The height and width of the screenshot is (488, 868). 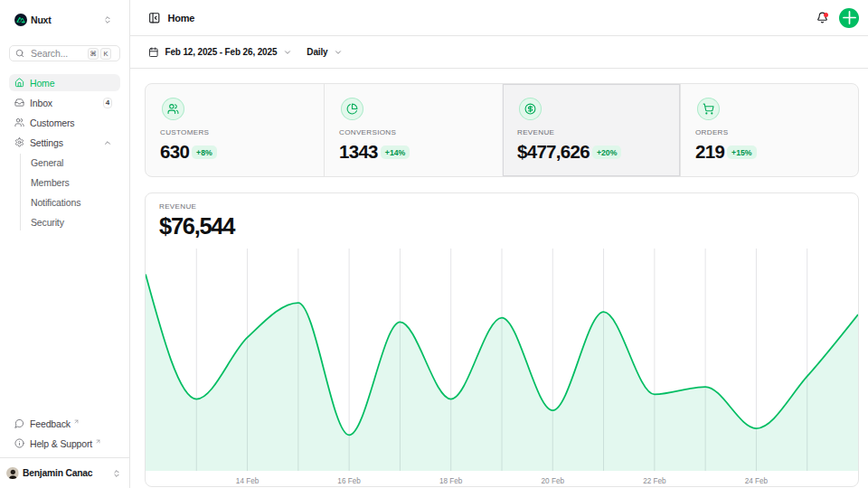 What do you see at coordinates (325, 52) in the screenshot?
I see `period-select: Daily` at bounding box center [325, 52].